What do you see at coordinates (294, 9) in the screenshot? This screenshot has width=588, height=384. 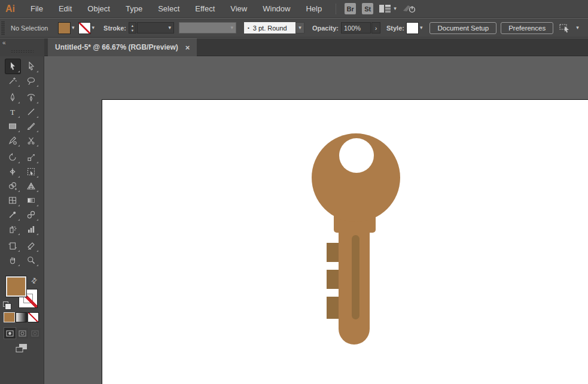 I see `menu-bar: Ai FileEditObjectTypeSelectEffectViewWin…` at bounding box center [294, 9].